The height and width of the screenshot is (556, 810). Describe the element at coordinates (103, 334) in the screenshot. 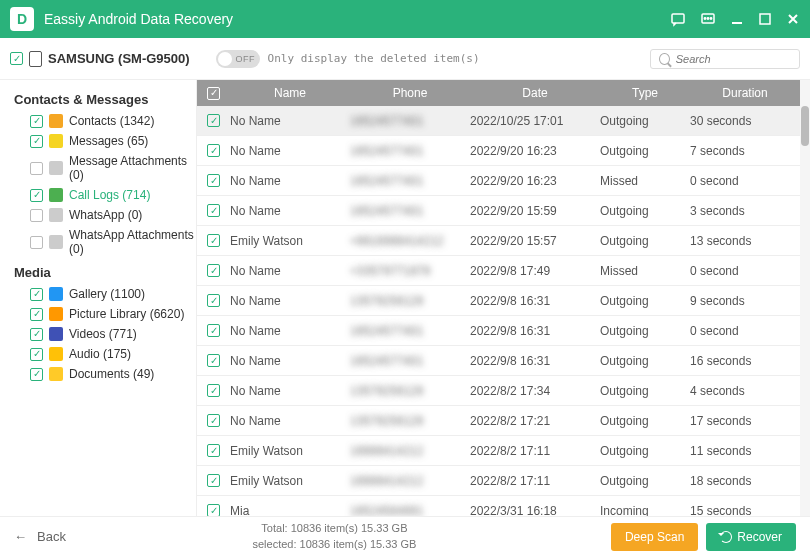

I see `sidebar-item-label: Videos (771)` at that location.